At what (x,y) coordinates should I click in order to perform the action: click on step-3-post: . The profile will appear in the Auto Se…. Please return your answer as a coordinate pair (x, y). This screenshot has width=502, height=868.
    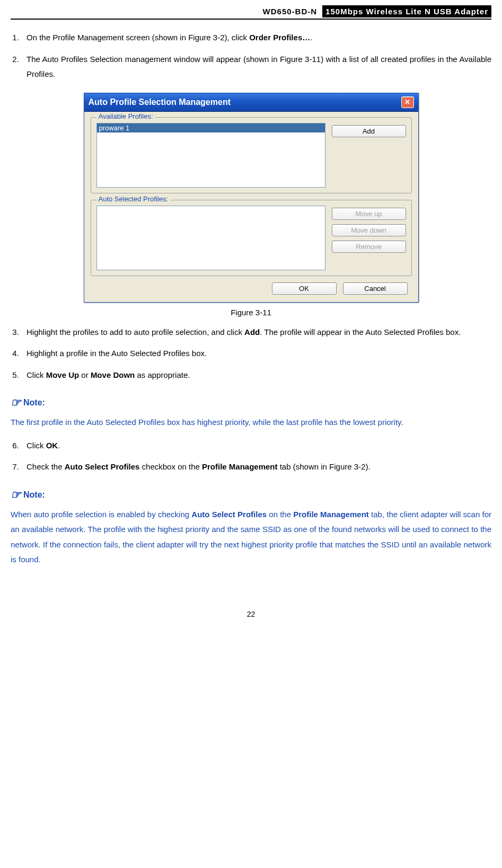
    Looking at the image, I should click on (360, 332).